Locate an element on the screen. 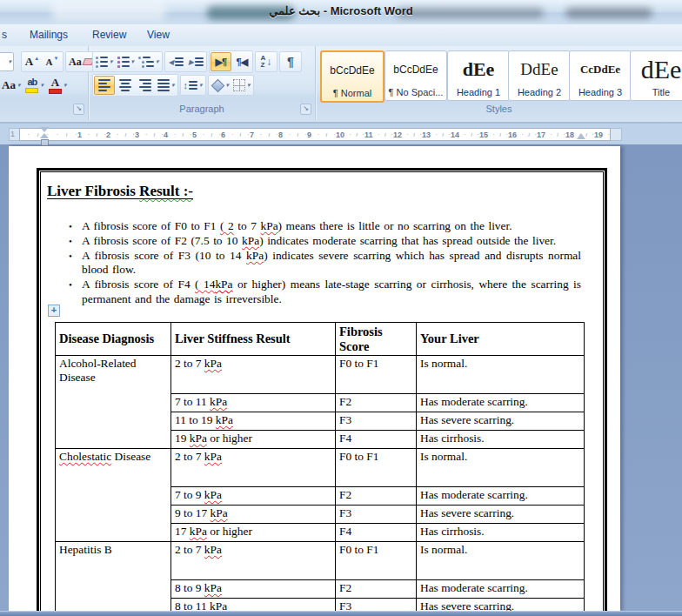 This screenshot has width=682, height=616. window-title: بحث علمي - Microsoft Word is located at coordinates (341, 10).